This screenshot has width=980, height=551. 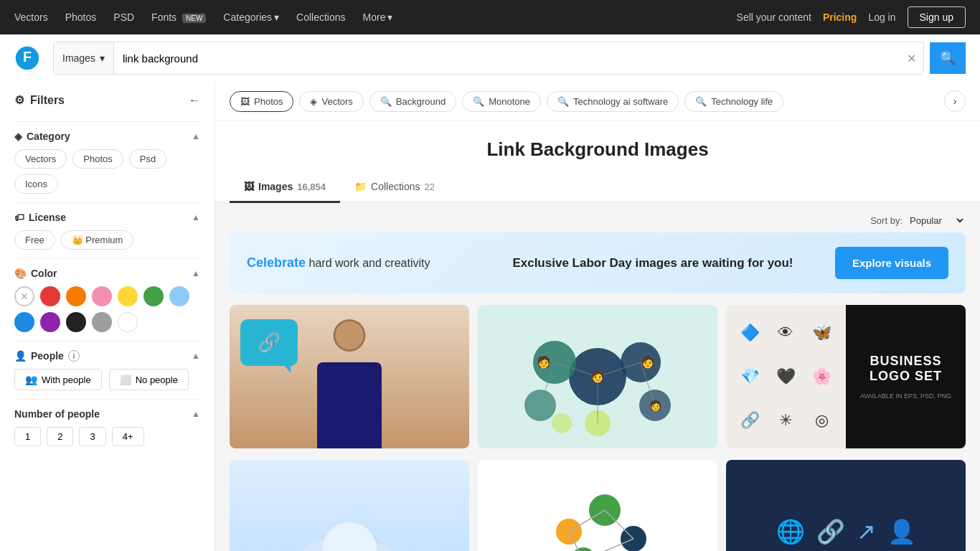 I want to click on search-box: Images ▾ ✕, so click(x=489, y=58).